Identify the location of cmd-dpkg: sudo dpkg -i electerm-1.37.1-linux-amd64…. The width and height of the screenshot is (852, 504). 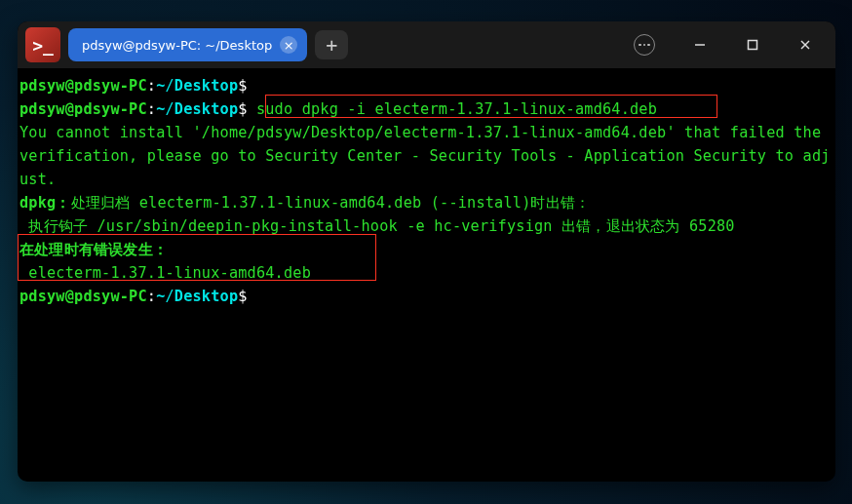
(456, 109).